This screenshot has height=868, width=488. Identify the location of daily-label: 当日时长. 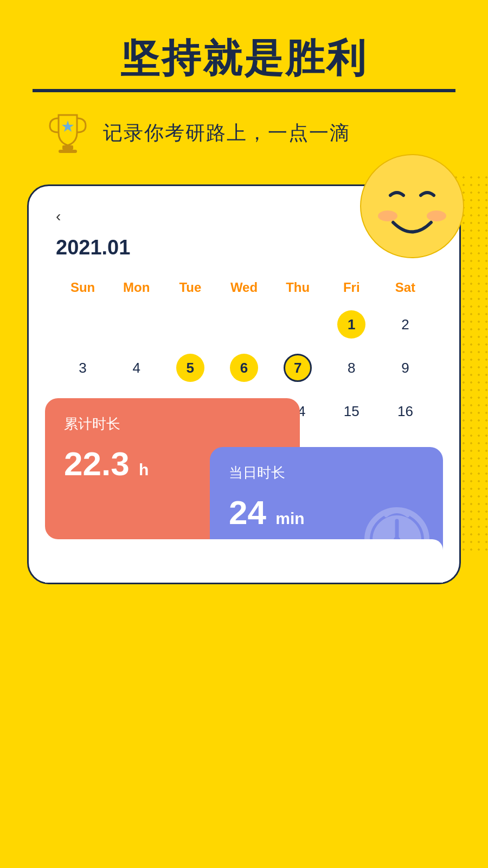
(326, 473).